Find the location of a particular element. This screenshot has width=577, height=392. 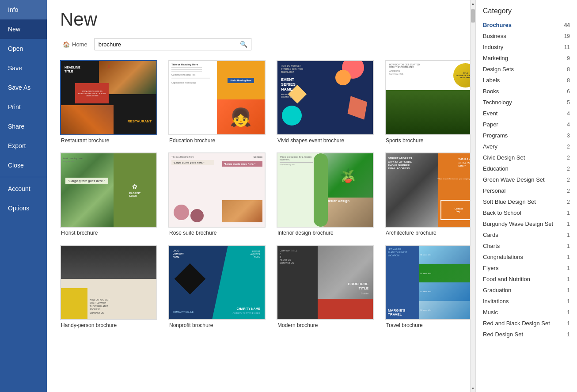

home-button: 🏠 Home is located at coordinates (75, 44).